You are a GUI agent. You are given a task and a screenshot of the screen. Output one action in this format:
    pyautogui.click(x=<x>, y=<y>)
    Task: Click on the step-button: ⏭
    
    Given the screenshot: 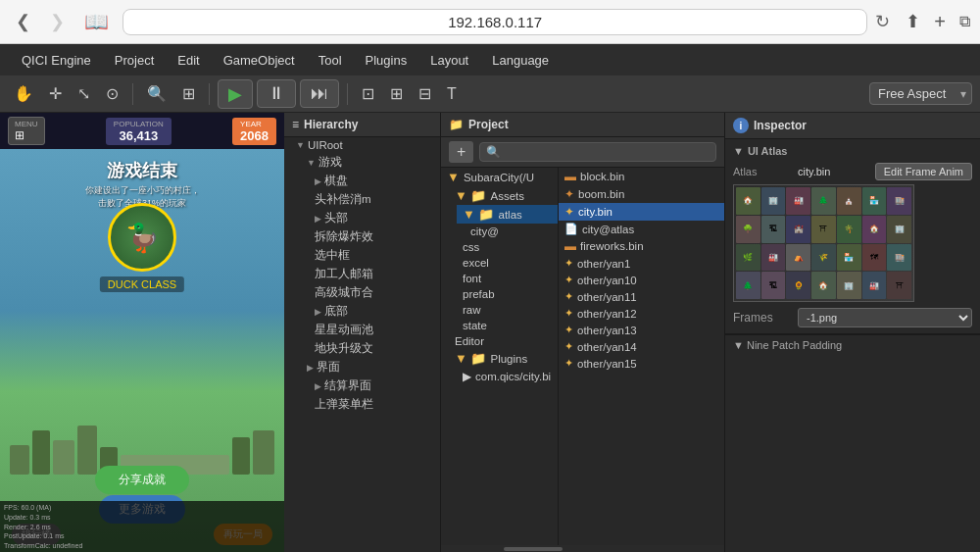 What is the action you would take?
    pyautogui.click(x=319, y=94)
    